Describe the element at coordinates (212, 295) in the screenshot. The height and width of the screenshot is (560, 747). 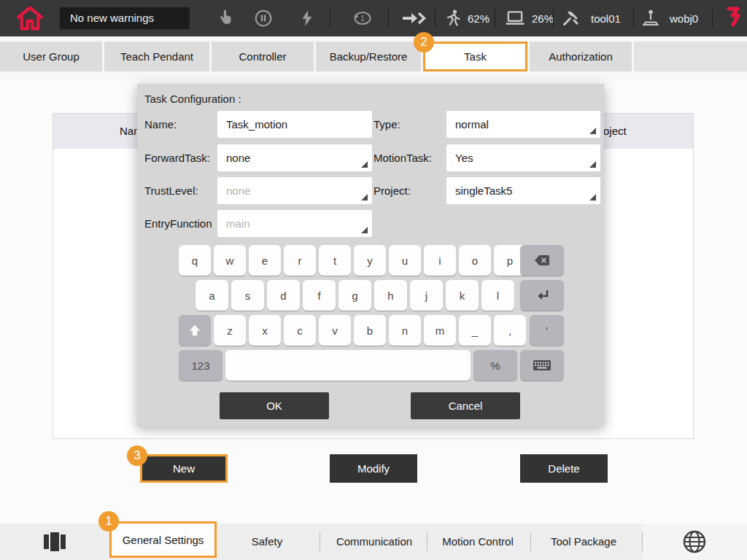
I see `keyboard-key-a: a` at that location.